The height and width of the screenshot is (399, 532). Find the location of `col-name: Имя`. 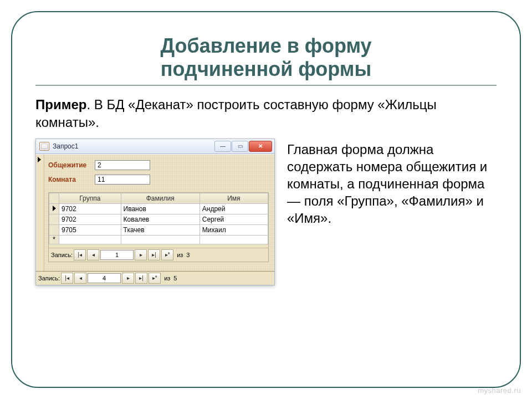

col-name: Имя is located at coordinates (234, 198).